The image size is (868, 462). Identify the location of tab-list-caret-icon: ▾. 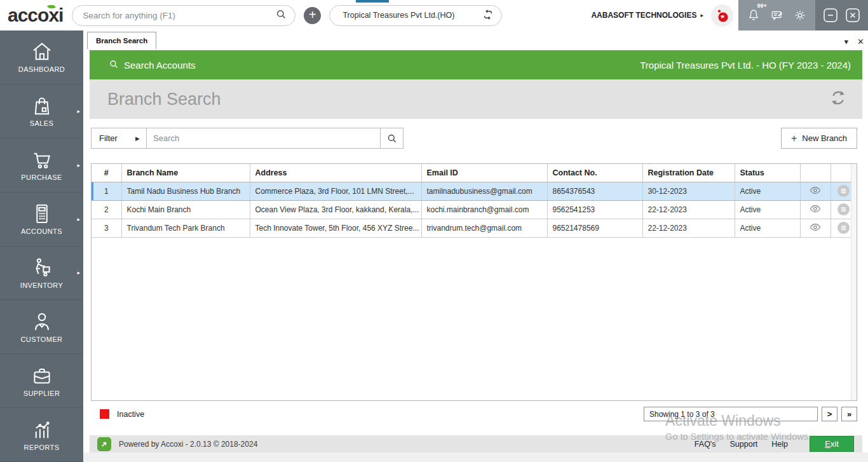
(846, 42).